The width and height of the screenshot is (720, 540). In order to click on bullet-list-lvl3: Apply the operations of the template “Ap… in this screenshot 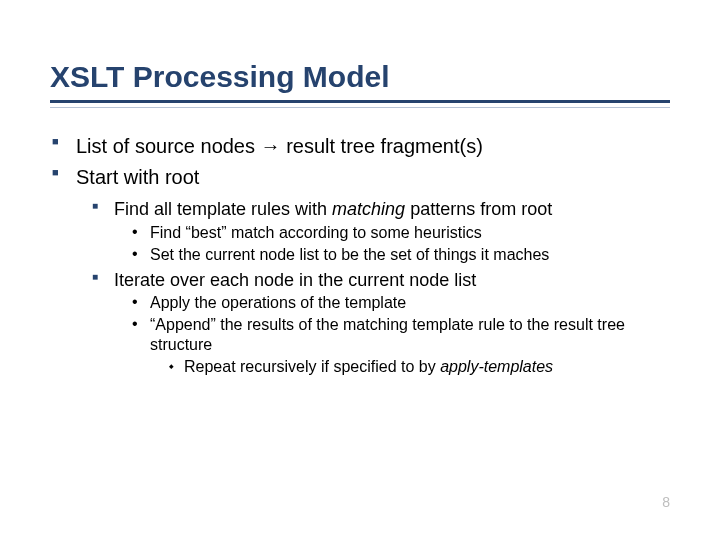, I will do `click(399, 336)`.